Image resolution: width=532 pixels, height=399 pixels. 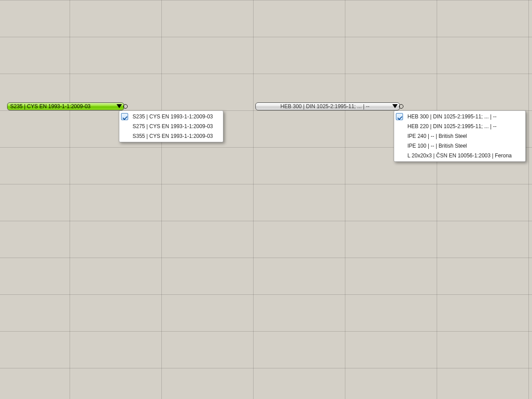 I want to click on material-option-label: S355 | CYS EN 1993-1-1:2009-03, so click(x=173, y=136).